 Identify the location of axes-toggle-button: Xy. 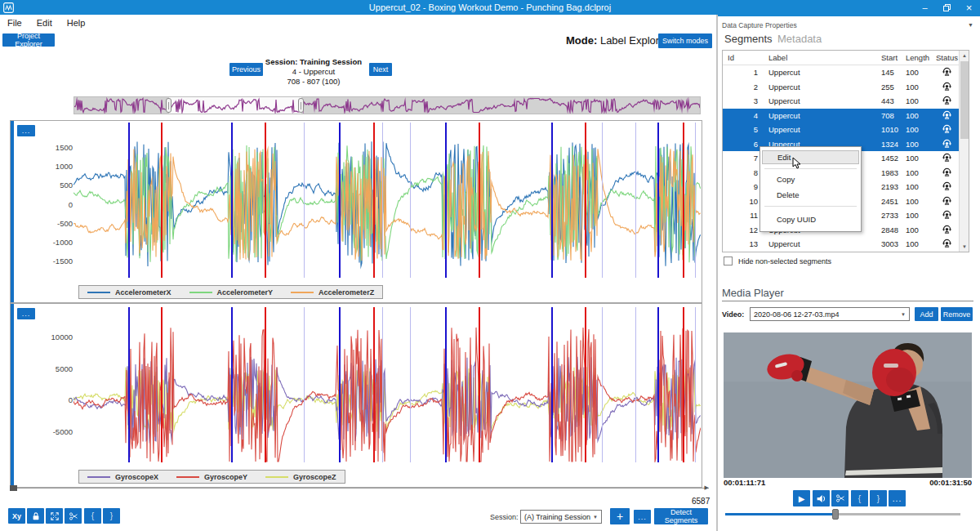
(16, 516).